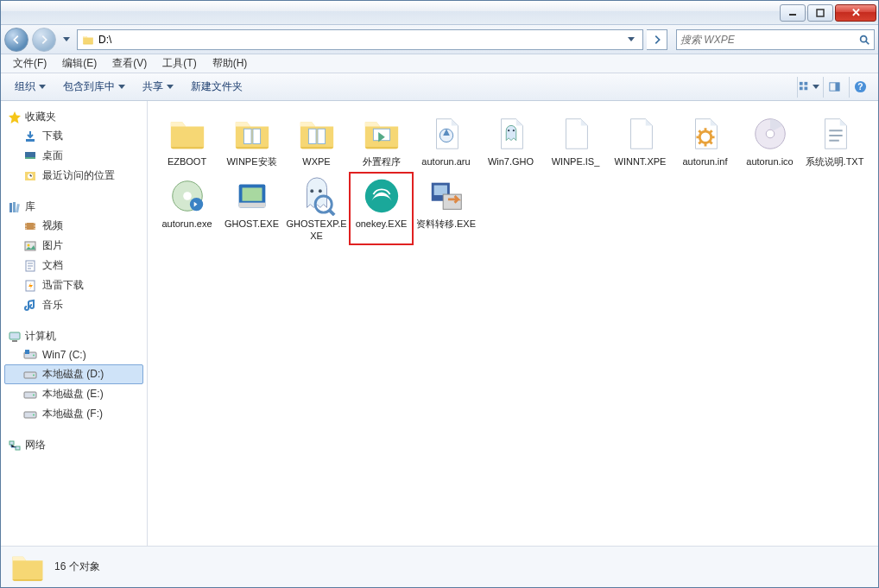 This screenshot has height=588, width=879. I want to click on sidebar-item-label: 迅雷下载, so click(63, 285).